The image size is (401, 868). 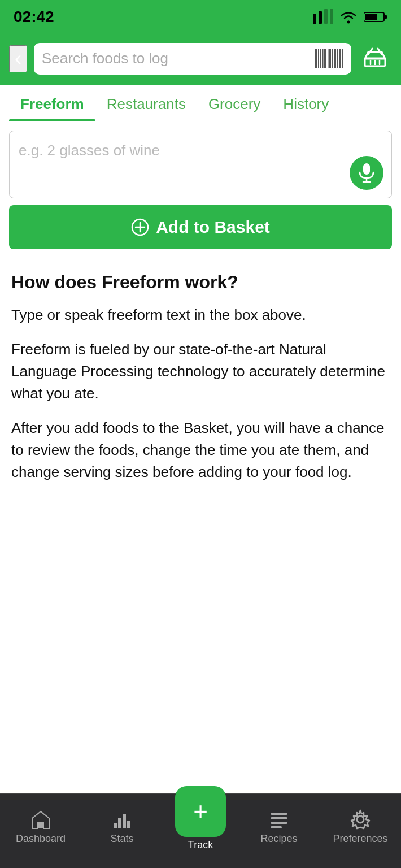 I want to click on nav-item-track: + Track, so click(x=200, y=827).